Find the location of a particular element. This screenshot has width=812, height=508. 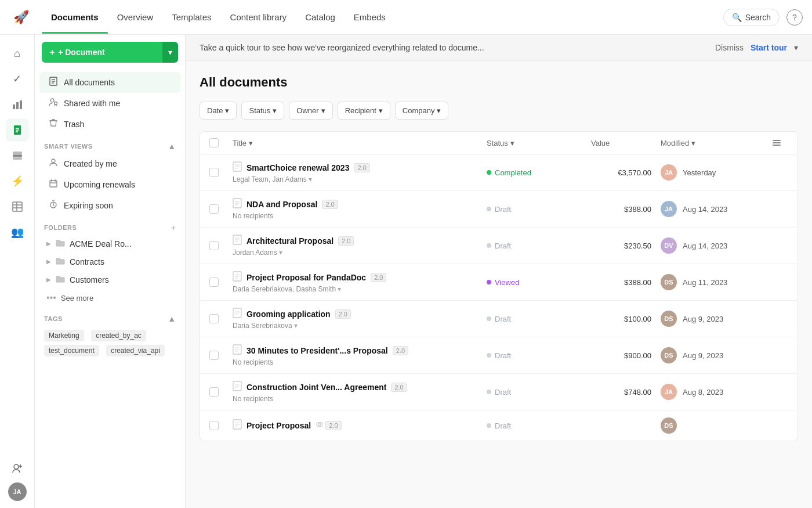

tour-banner-chevron-icon: ▾ is located at coordinates (796, 48).